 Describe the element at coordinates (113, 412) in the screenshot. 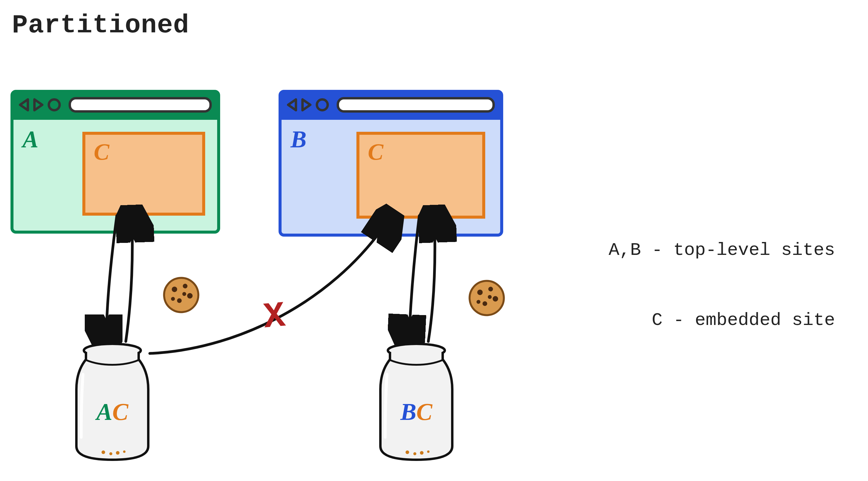

I see `jar-label-ac: AC` at that location.